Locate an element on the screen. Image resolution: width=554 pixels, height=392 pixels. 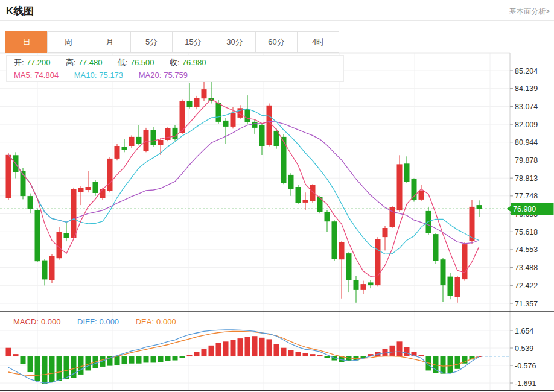
price-axis-label: 85.204 is located at coordinates (526, 71).